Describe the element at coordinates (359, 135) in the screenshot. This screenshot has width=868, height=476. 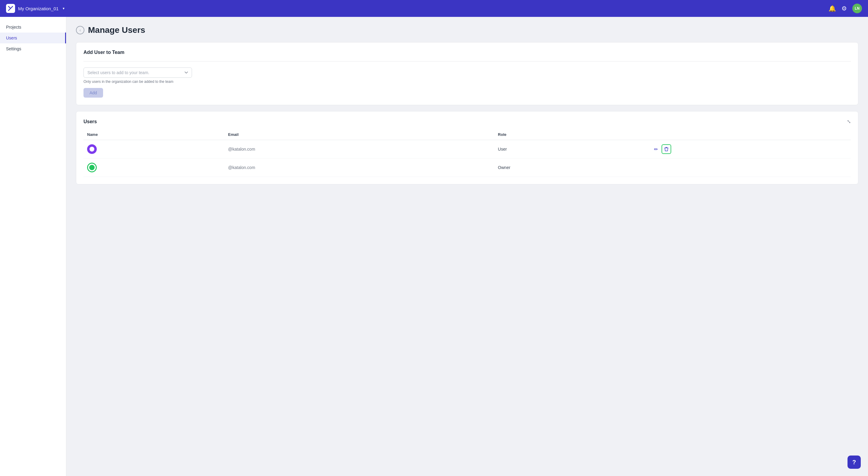
I see `col-email: Email` at that location.